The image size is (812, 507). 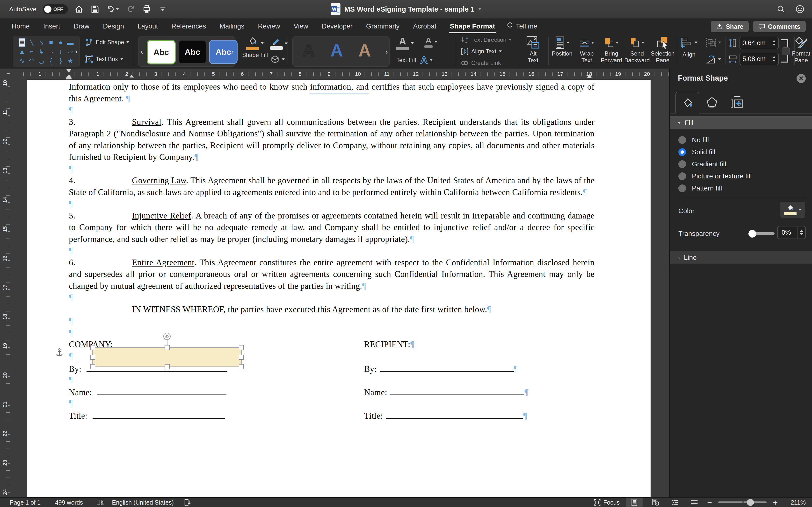 I want to click on shape-glyph-icon: ■, so click(x=51, y=43).